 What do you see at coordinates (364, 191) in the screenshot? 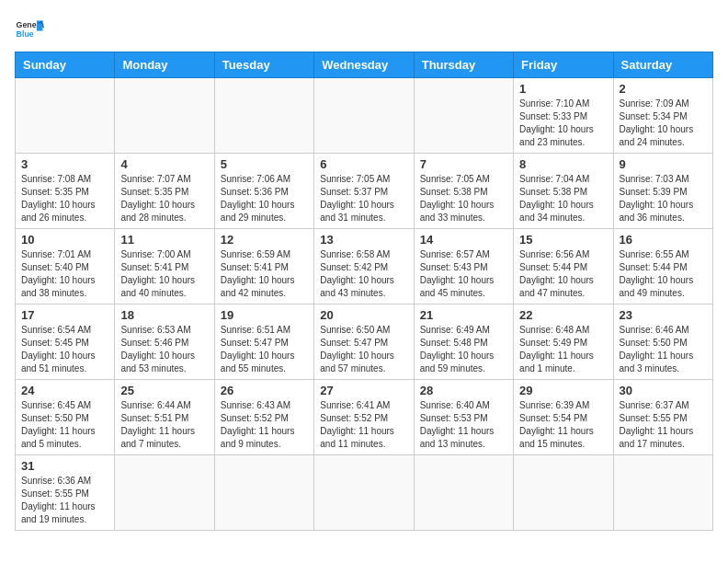
I see `calendar-day-cell: 6Sunrise: 7:05 AM Sunset: 5:37 PM Daylig…` at bounding box center [364, 191].